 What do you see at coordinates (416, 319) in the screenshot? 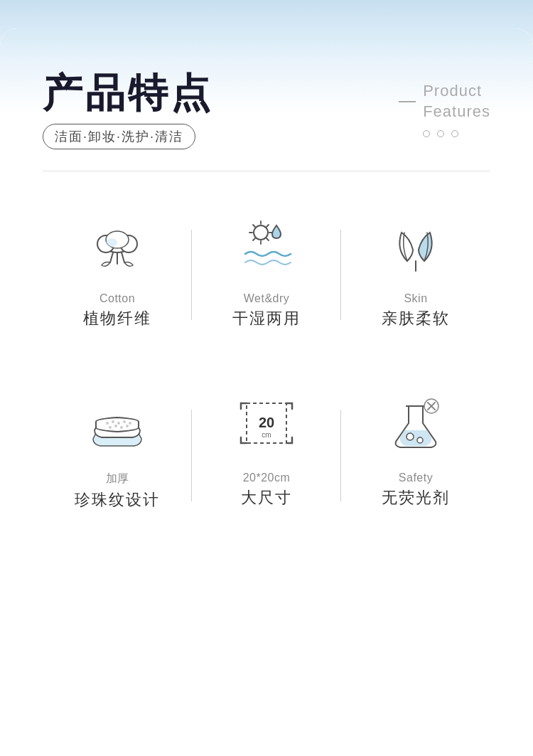
I see `skin-cn-label: 亲肤柔软` at bounding box center [416, 319].